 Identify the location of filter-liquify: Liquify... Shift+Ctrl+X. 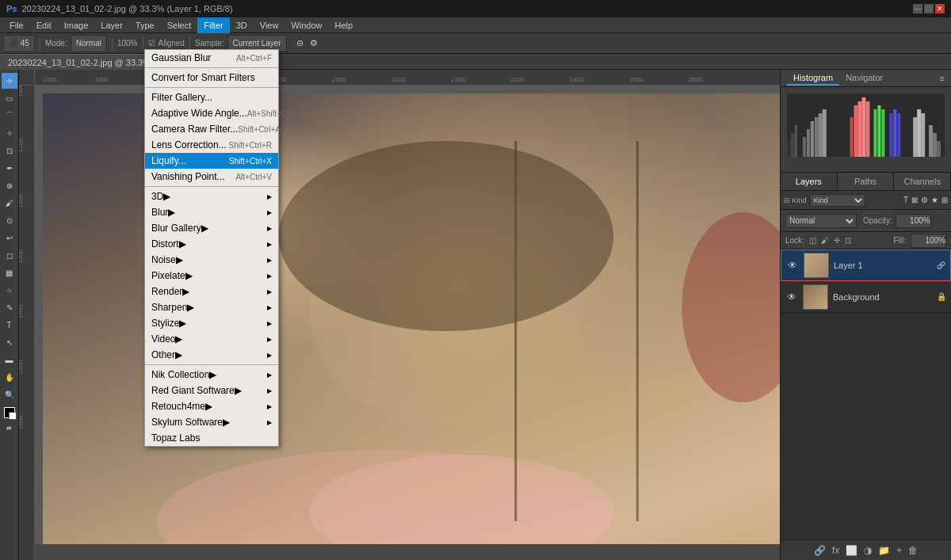
(212, 161).